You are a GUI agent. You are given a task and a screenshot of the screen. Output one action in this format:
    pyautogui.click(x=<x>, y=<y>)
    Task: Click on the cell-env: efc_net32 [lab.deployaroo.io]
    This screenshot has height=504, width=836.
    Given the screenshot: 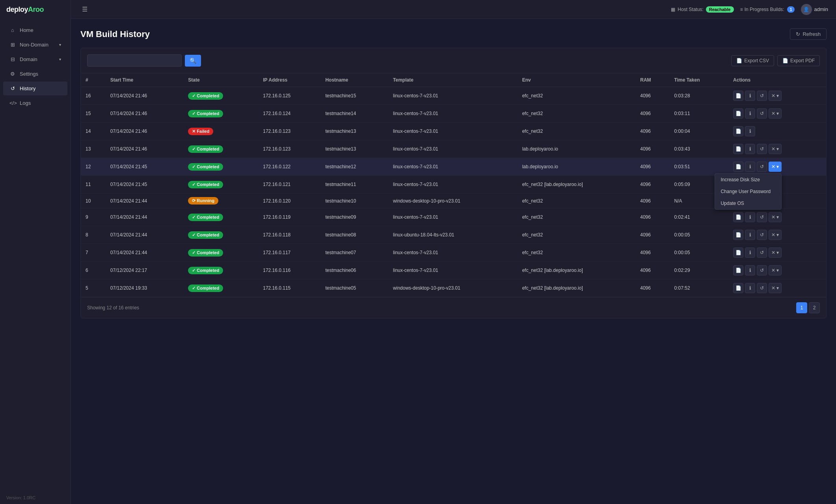 What is the action you would take?
    pyautogui.click(x=577, y=184)
    